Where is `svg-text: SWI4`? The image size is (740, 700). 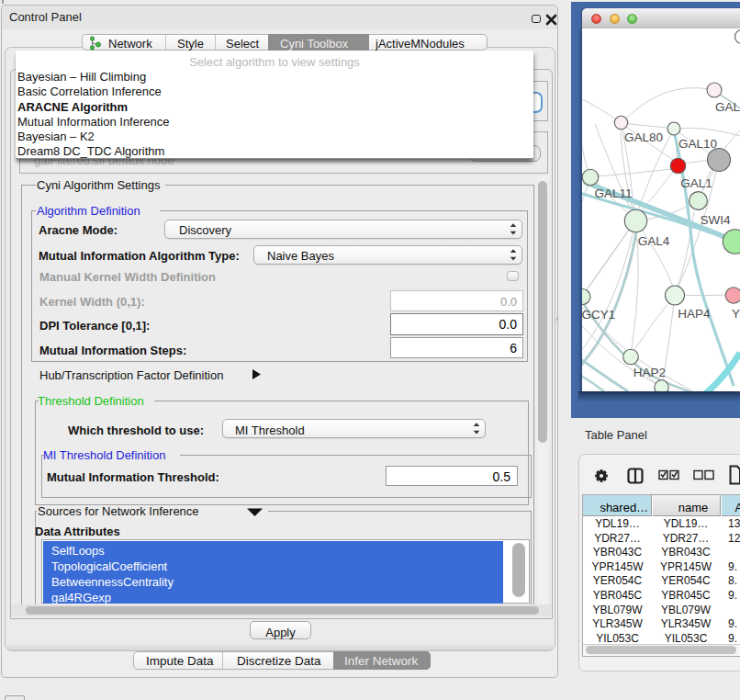 svg-text: SWI4 is located at coordinates (714, 220).